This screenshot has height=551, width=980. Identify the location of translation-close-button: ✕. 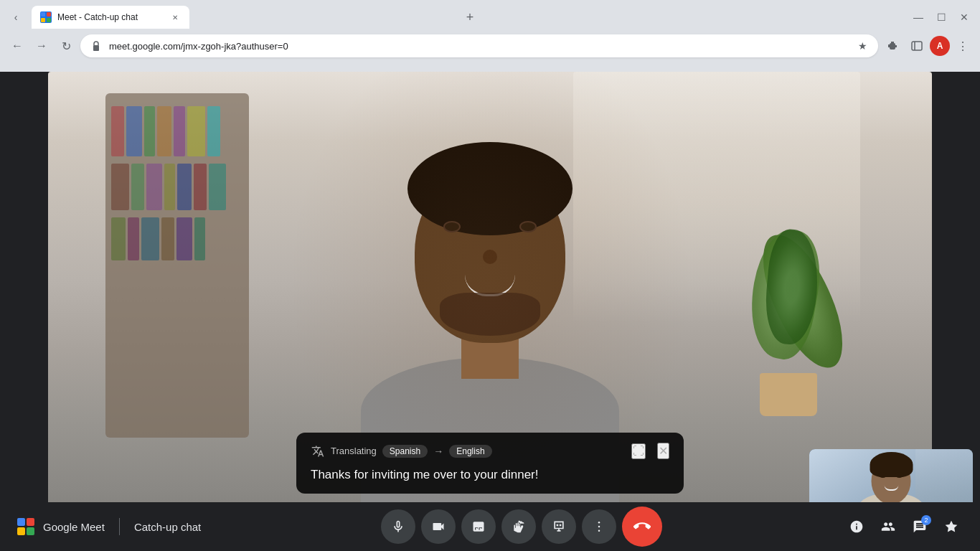
(663, 451).